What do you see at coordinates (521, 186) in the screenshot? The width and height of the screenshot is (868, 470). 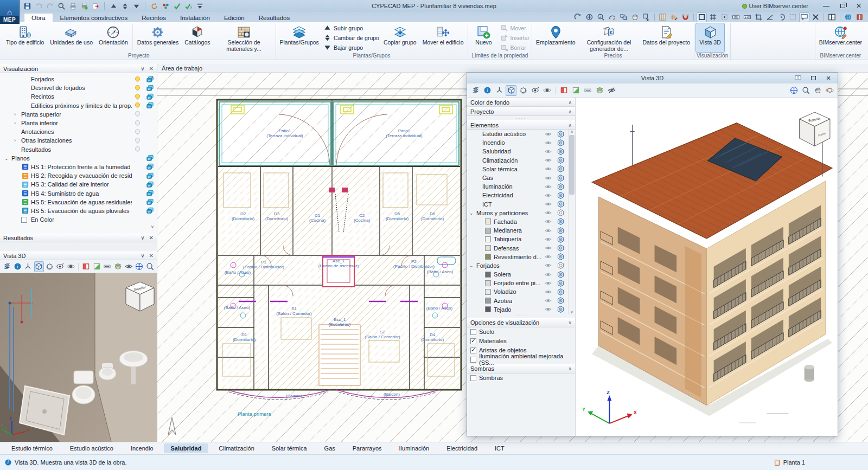 I see `element-item-iluminacion: Iluminación` at bounding box center [521, 186].